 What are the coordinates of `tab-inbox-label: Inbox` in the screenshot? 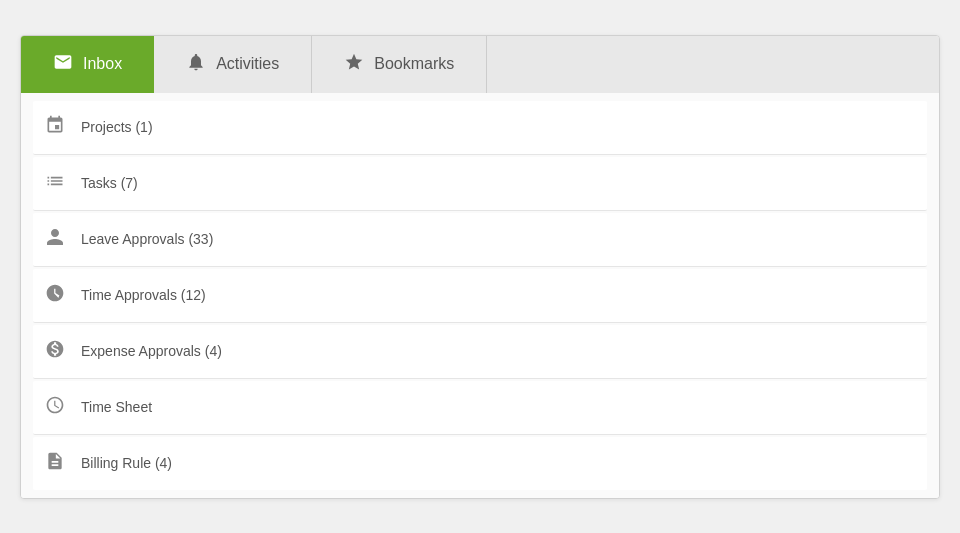 It's located at (102, 64).